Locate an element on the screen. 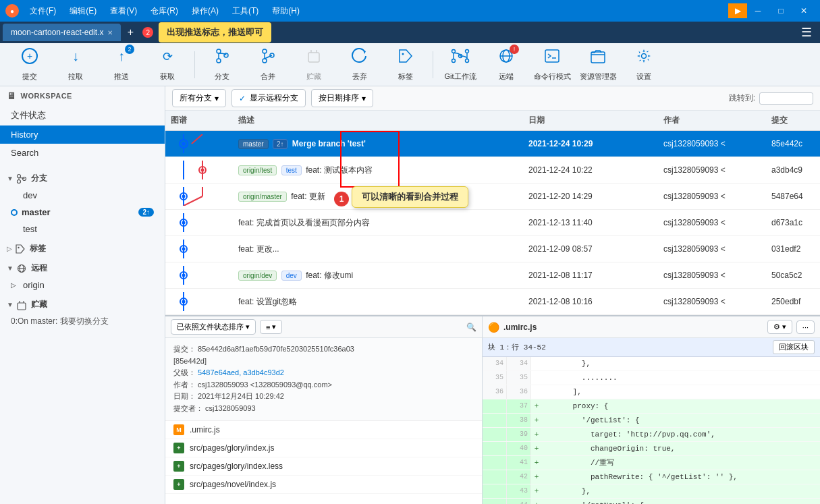 Image resolution: width=820 pixels, height=504 pixels. stash-button: 贮藏 is located at coordinates (314, 65).